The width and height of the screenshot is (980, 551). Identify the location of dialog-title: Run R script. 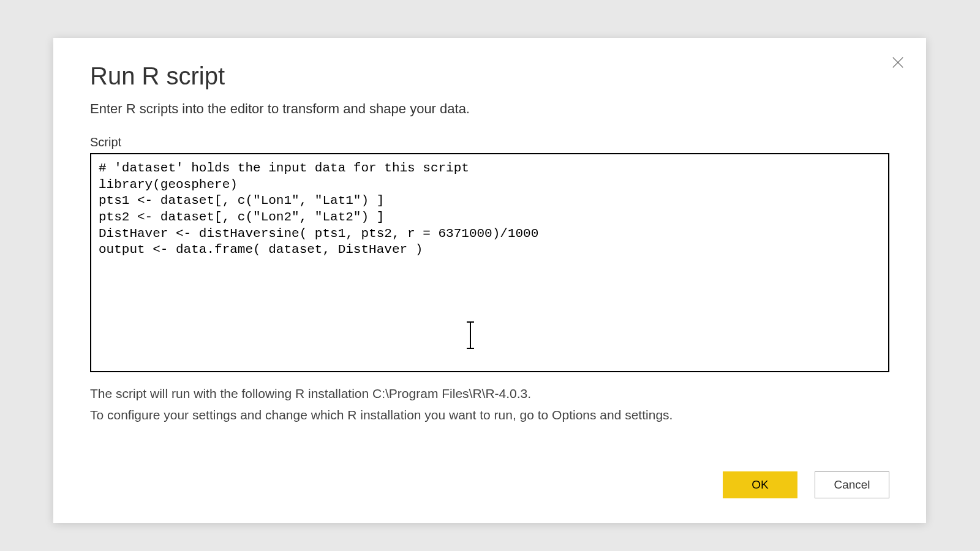
(490, 76).